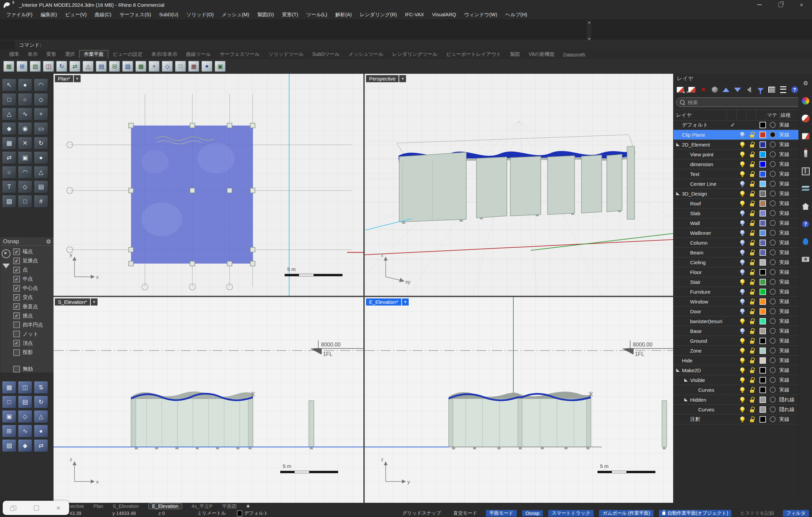 The width and height of the screenshot is (812, 517). What do you see at coordinates (736, 204) in the screenshot?
I see `layer-row: Roof ✓ 実線` at bounding box center [736, 204].